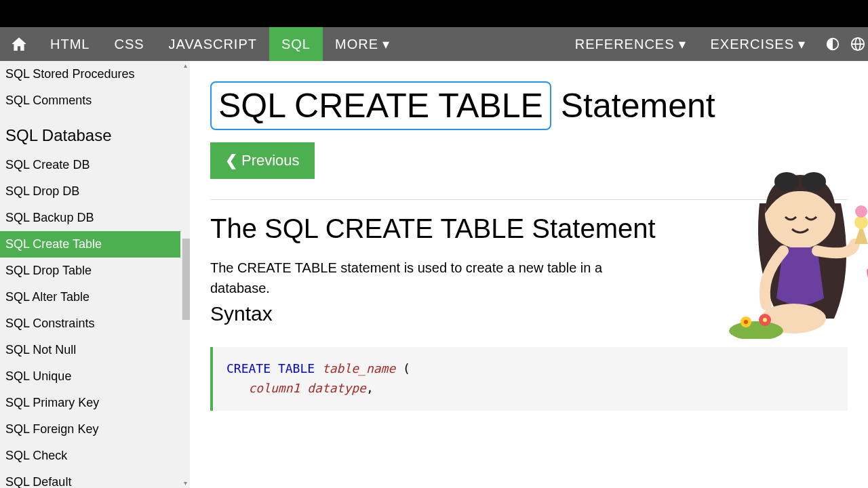 The width and height of the screenshot is (868, 488). I want to click on page-title: SQL CREATE TABLE Statement, so click(462, 106).